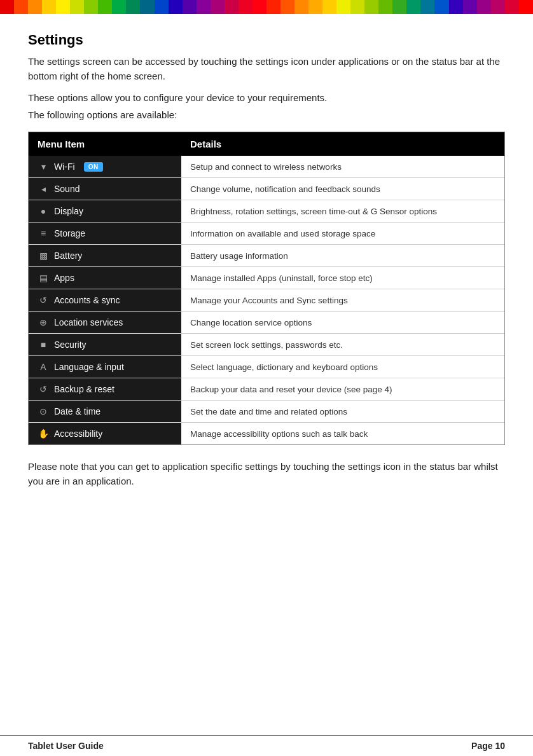 This screenshot has height=756, width=533. Describe the element at coordinates (343, 412) in the screenshot. I see `details-cell: Set the date and time and related option…` at that location.